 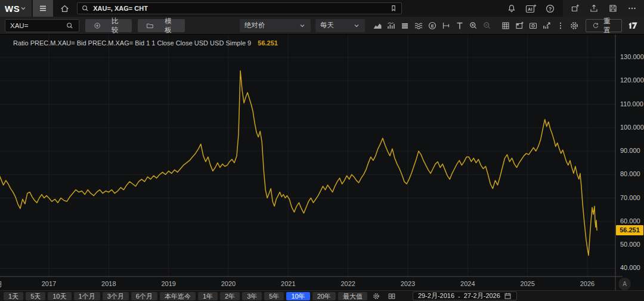 I want to click on template-button: 模板, so click(x=161, y=26).